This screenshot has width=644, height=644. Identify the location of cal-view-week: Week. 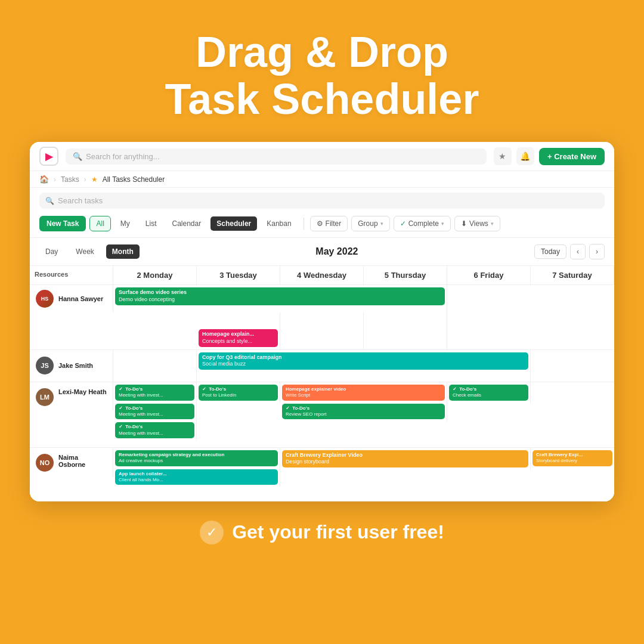
(85, 252).